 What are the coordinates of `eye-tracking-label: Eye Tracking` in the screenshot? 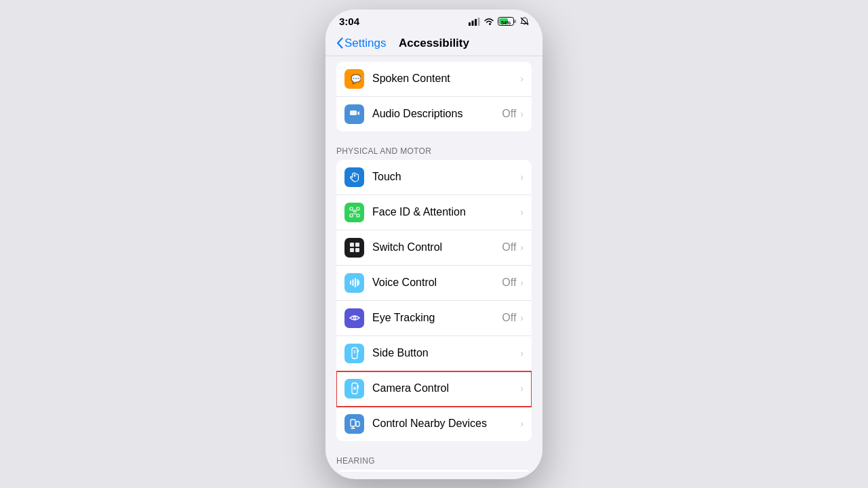 It's located at (437, 318).